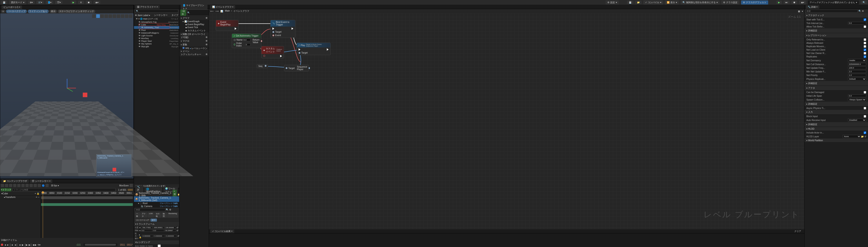 This screenshot has width=868, height=247. I want to click on step-back-icon: ◄│, so click(16, 245).